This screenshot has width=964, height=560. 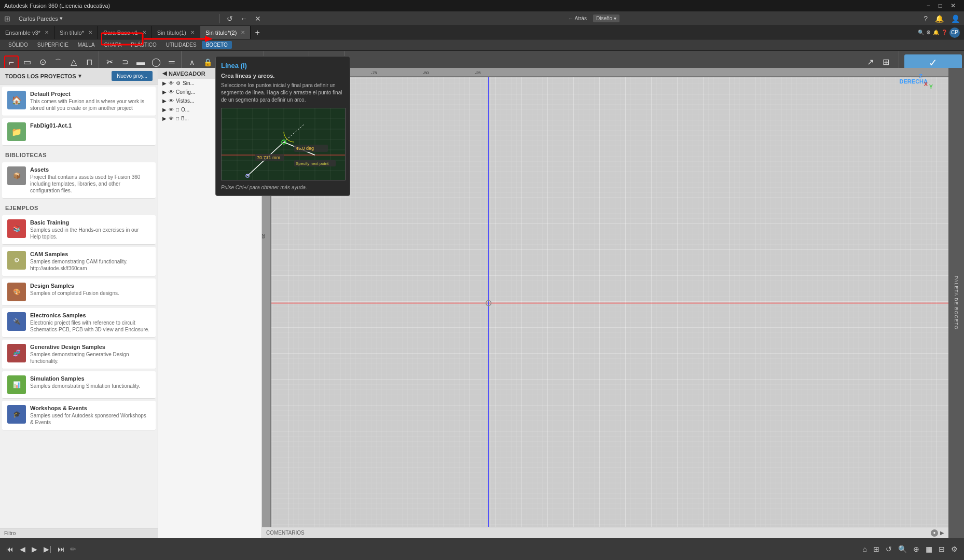 What do you see at coordinates (113, 45) in the screenshot?
I see `mode-chapa: CHAPA` at bounding box center [113, 45].